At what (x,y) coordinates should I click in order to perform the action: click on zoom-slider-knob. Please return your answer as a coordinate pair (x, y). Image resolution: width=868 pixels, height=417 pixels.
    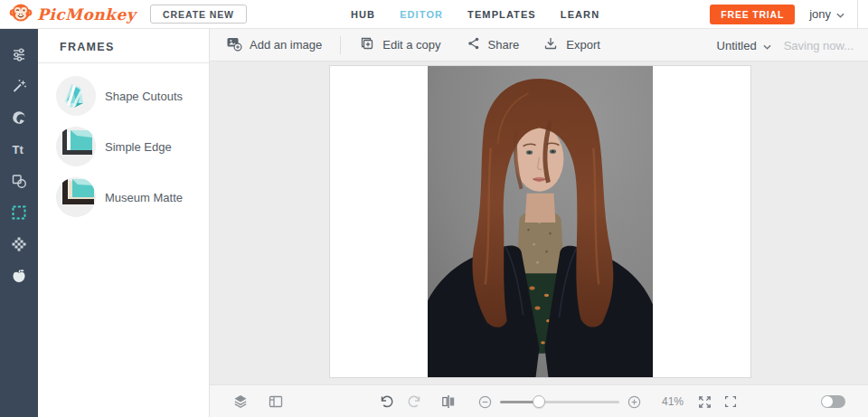
    Looking at the image, I should click on (539, 402).